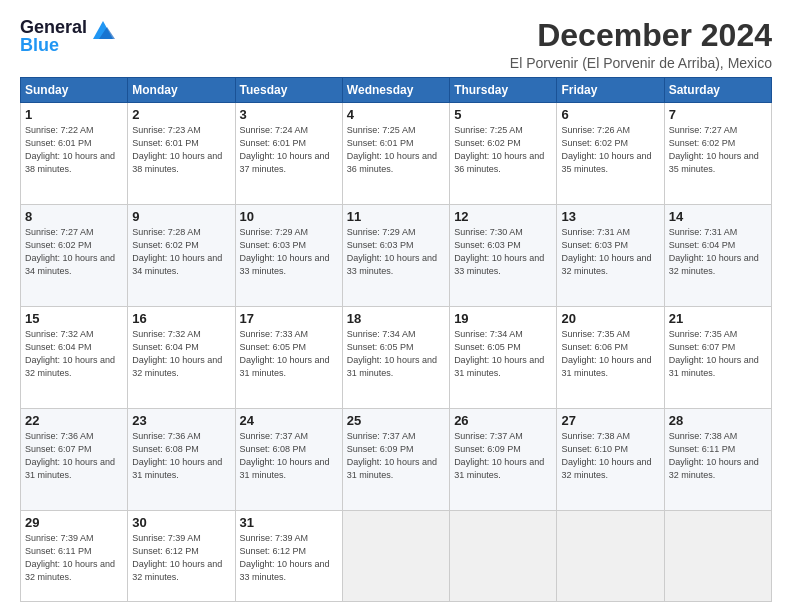 This screenshot has width=792, height=612. I want to click on calendar-day-cell: 5 Sunrise: 7:25 AMSunset: 6:02 PMDayligh…, so click(504, 154).